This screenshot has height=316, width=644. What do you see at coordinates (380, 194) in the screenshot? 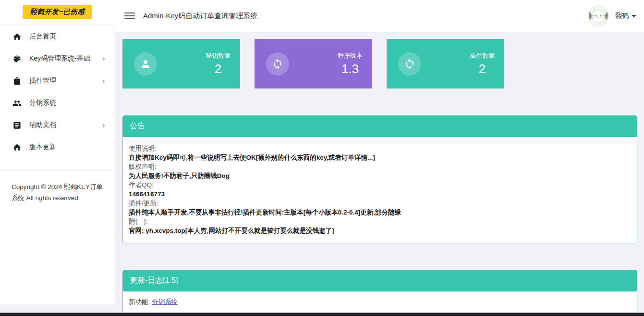
I see `announcement-line: 1466416773` at bounding box center [380, 194].